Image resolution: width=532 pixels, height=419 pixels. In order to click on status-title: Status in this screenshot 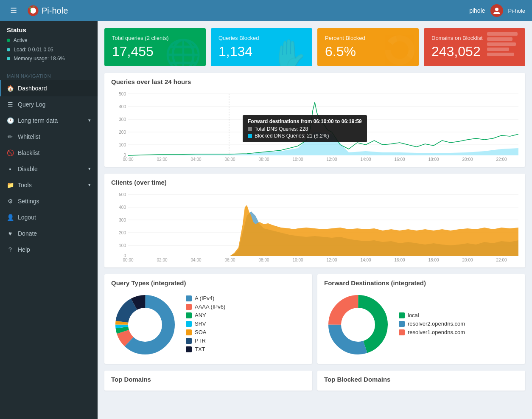, I will do `click(49, 30)`.